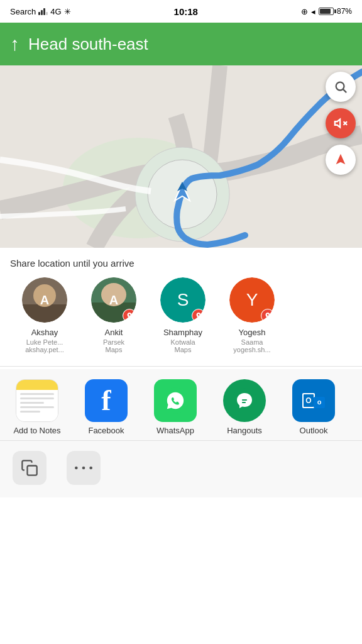  Describe the element at coordinates (181, 408) in the screenshot. I see `app-share-row: Add to Notes f Facebook WhatsApp` at that location.